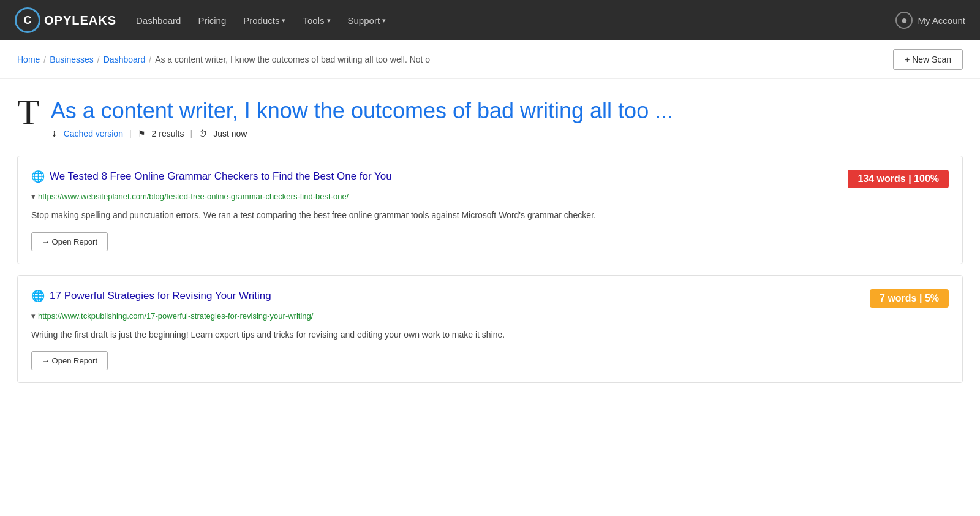 Image resolution: width=980 pixels, height=516 pixels. What do you see at coordinates (28, 21) in the screenshot?
I see `brand-logo-letter: C` at bounding box center [28, 21].